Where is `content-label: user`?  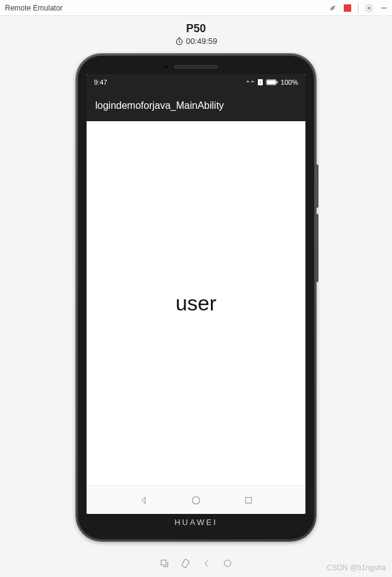
content-label: user is located at coordinates (196, 303).